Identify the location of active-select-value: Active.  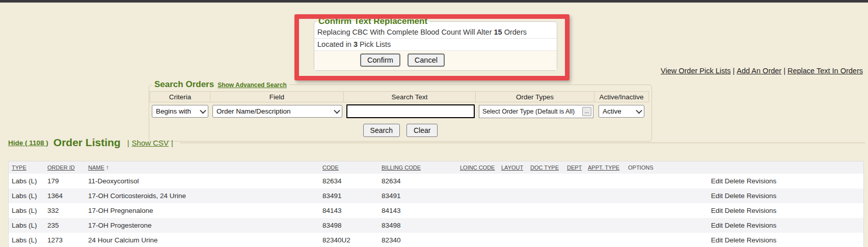
(612, 111).